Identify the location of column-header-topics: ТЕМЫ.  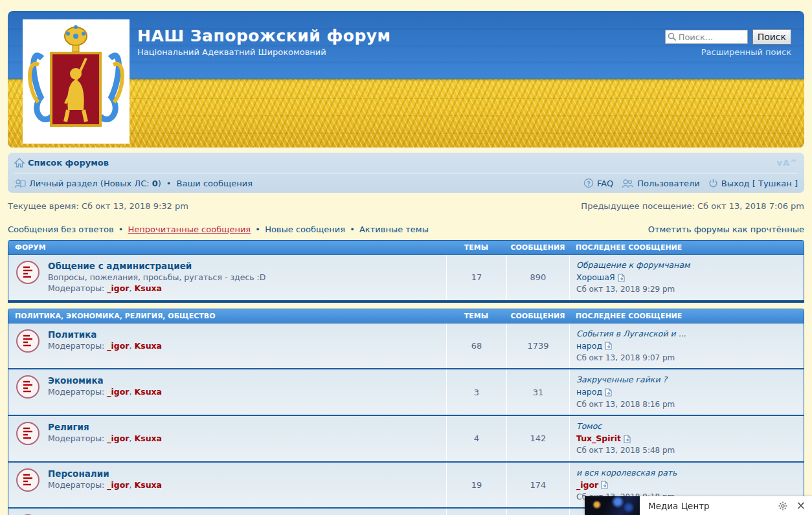
(477, 247).